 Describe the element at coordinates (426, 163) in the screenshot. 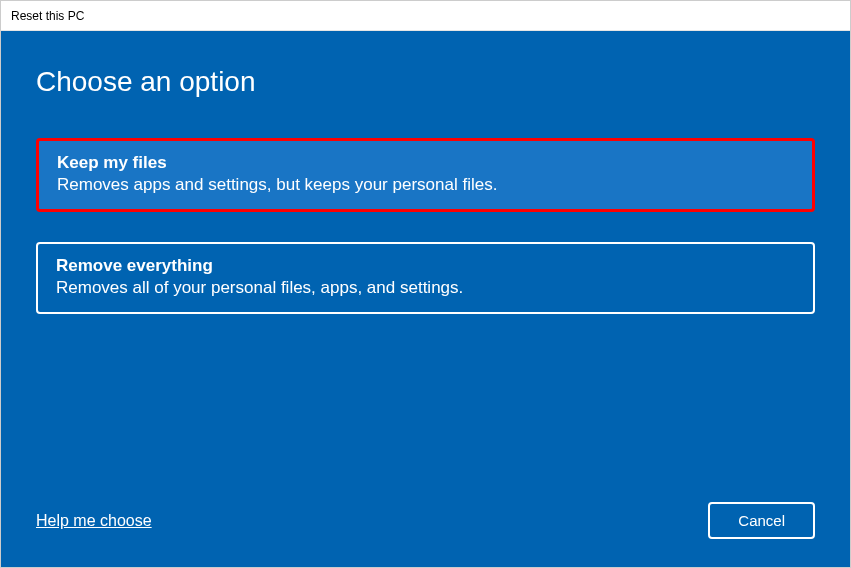

I see `option-title: Keep my files` at that location.